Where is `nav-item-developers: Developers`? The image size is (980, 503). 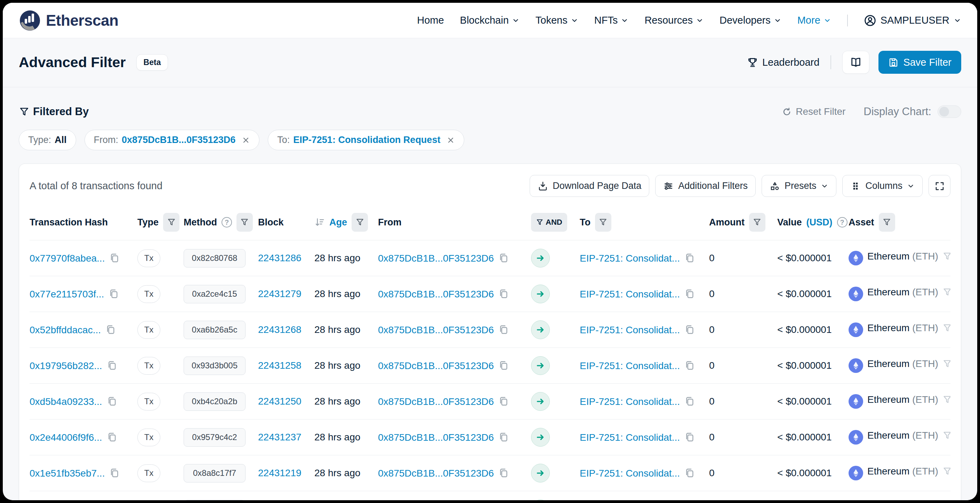 nav-item-developers: Developers is located at coordinates (750, 21).